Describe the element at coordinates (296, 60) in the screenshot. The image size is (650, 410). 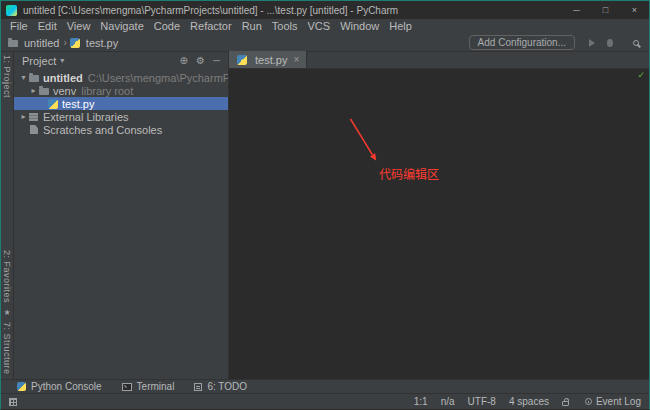
I see `close-tab-icon: ×` at that location.